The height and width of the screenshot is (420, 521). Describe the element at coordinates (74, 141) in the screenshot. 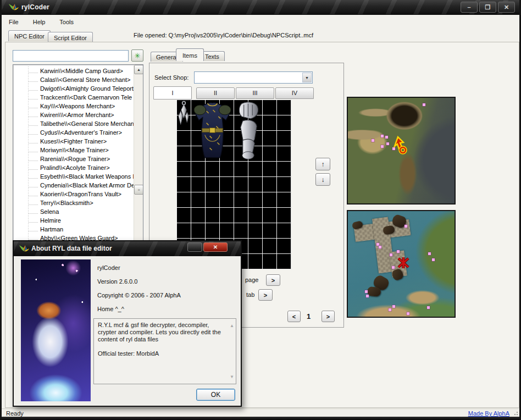

I see `tree-item: Kuses\\<Fighter Trainer>` at that location.